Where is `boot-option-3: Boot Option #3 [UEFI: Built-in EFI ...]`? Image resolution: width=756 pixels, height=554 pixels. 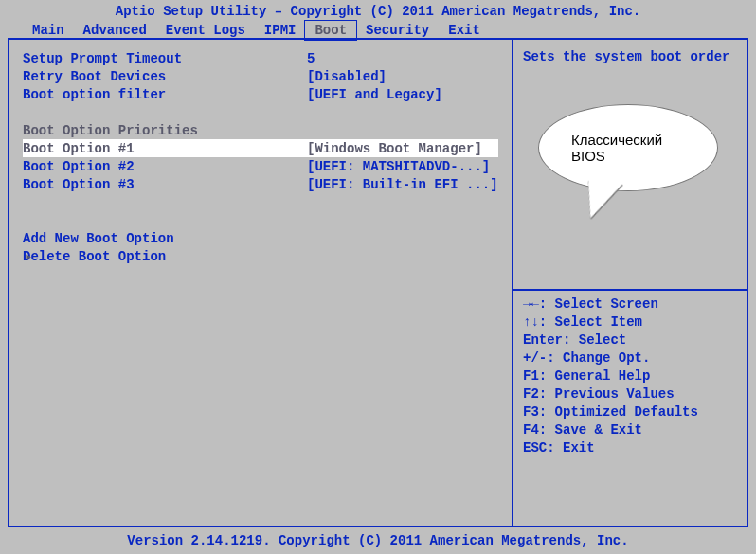
boot-option-3: Boot Option #3 [UEFI: Built-in EFI ...] is located at coordinates (261, 184).